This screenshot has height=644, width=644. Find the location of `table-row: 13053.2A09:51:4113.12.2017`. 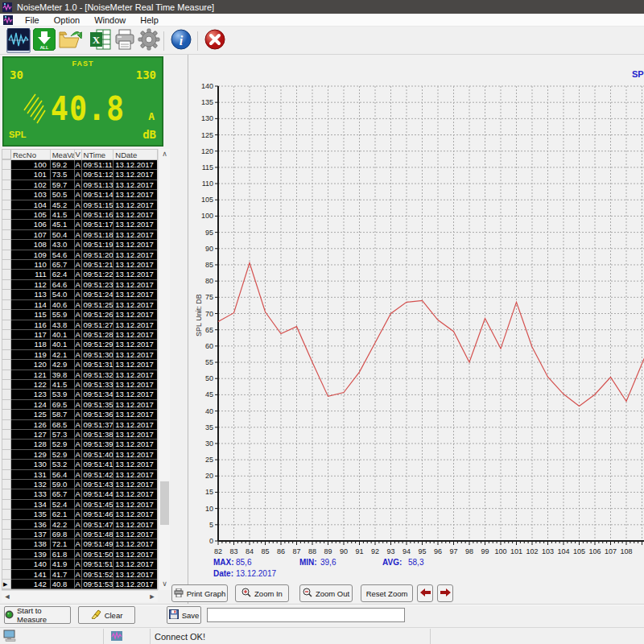

table-row: 13053.2A09:51:4113.12.2017 is located at coordinates (80, 464).